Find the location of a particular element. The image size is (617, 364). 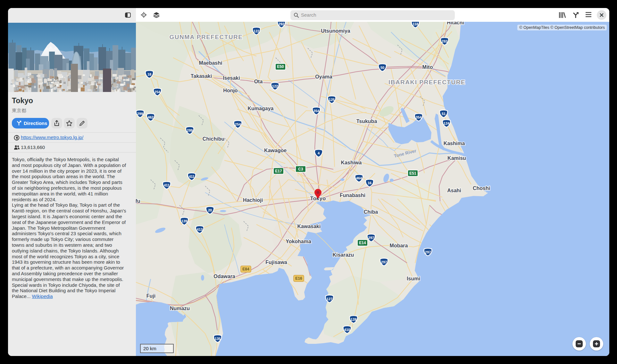

svg-text: E50 is located at coordinates (280, 67).